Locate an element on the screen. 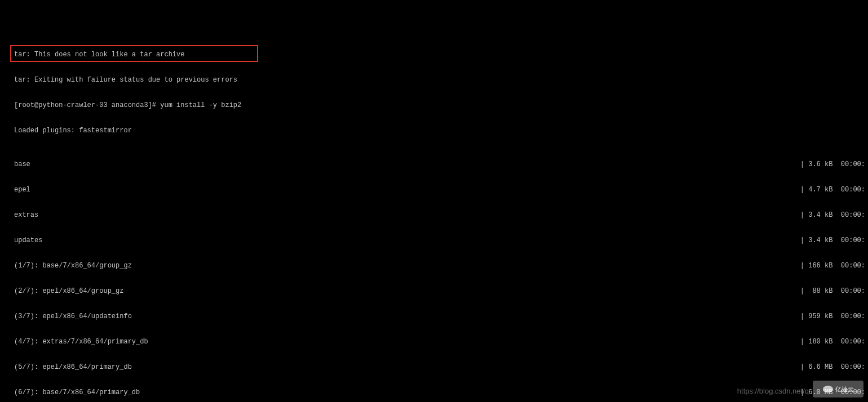  line: Loaded plugins: fastestmirror is located at coordinates (440, 131).